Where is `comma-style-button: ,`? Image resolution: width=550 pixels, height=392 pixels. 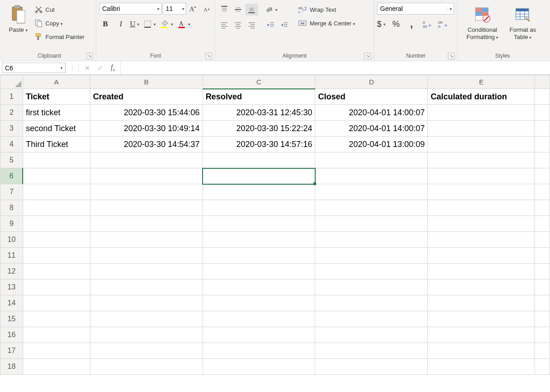 comma-style-button: , is located at coordinates (411, 24).